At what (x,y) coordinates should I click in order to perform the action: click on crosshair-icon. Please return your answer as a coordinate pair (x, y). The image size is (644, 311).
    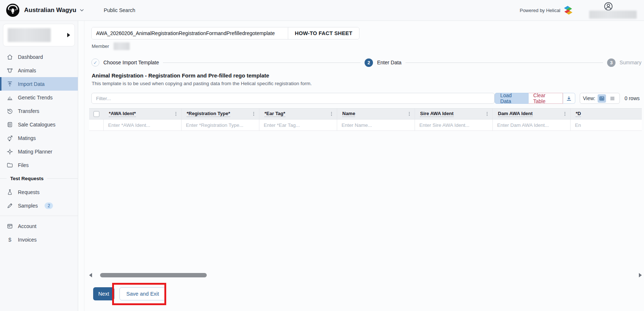
    Looking at the image, I should click on (10, 152).